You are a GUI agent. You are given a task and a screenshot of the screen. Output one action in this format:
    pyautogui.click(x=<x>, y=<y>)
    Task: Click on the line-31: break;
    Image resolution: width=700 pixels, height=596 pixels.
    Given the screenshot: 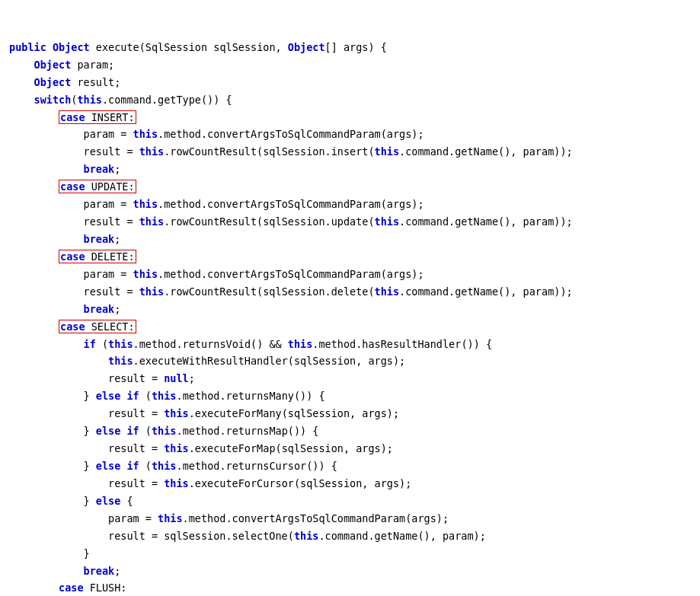 What is the action you would take?
    pyautogui.click(x=65, y=571)
    